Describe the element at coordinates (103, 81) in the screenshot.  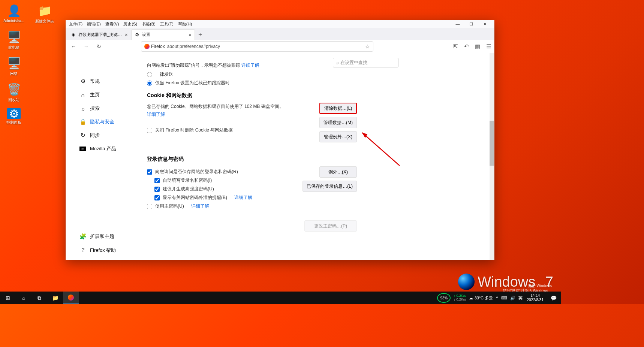
I see `sidebar-item-general: ⚙常规` at that location.